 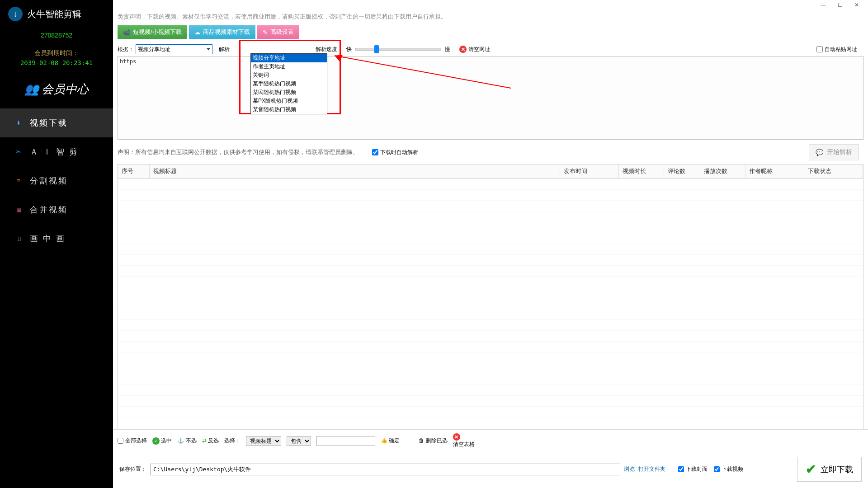 I want to click on maximize-button: ☐, so click(x=840, y=5).